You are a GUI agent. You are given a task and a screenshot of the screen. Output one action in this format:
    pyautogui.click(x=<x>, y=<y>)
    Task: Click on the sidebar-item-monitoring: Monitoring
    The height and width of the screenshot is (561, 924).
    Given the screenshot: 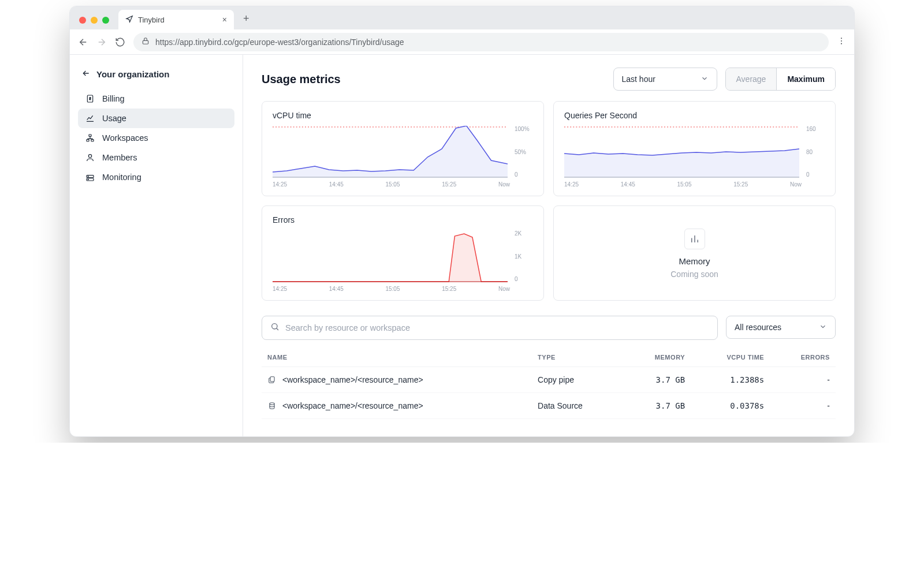 What is the action you would take?
    pyautogui.click(x=156, y=177)
    